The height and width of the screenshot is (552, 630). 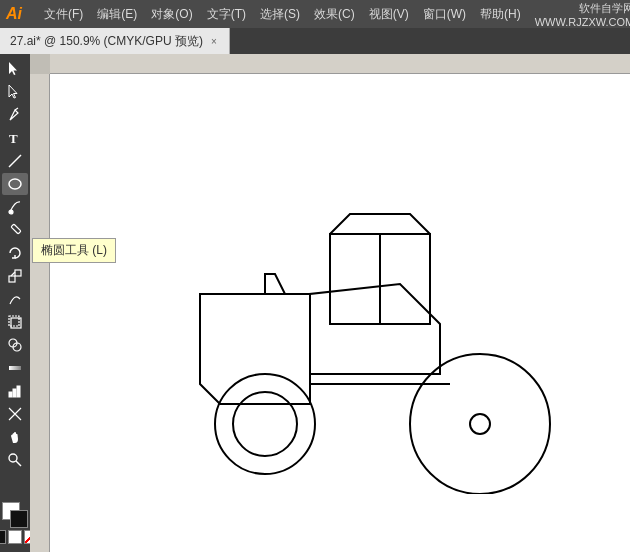 What do you see at coordinates (40, 303) in the screenshot?
I see `ruler-left` at bounding box center [40, 303].